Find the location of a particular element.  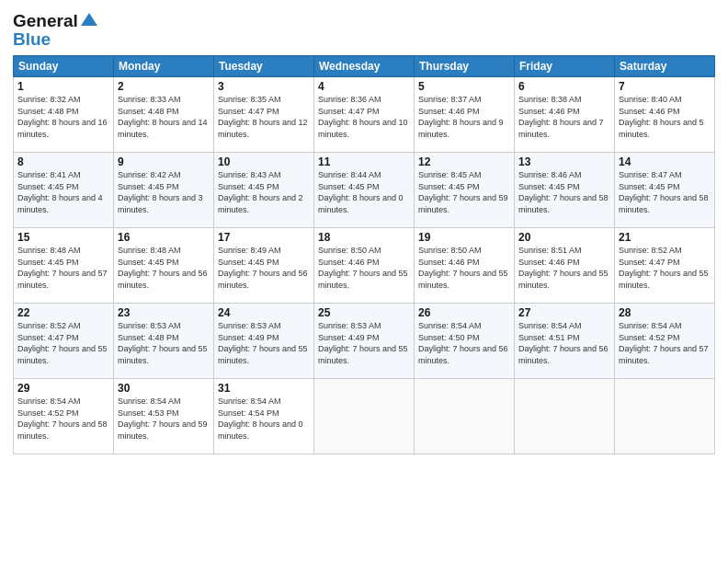

calendar-header-row: Sunday Monday Tuesday Wednesday Thursday… is located at coordinates (364, 66).